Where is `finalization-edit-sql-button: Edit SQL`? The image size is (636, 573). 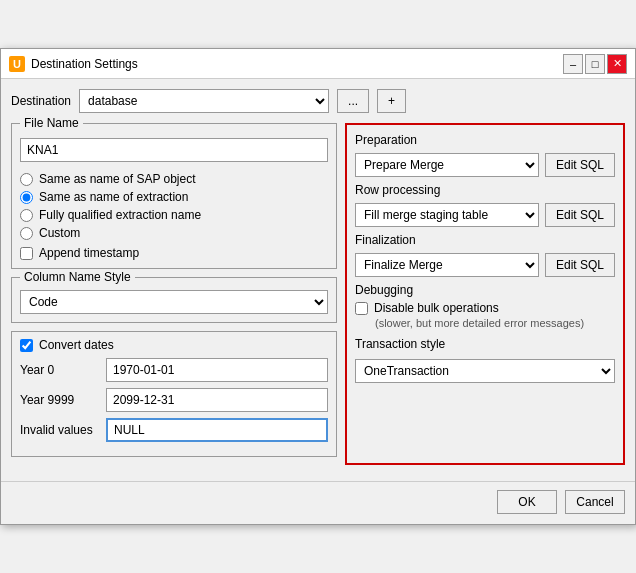
finalization-edit-sql-button: Edit SQL is located at coordinates (580, 265).